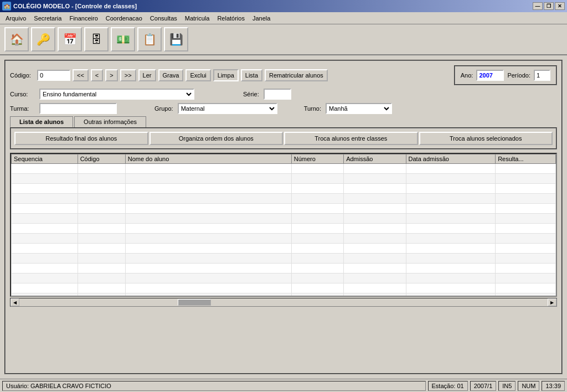 The width and height of the screenshot is (567, 392). Describe the element at coordinates (226, 75) in the screenshot. I see `limpa-button: Limpa` at that location.